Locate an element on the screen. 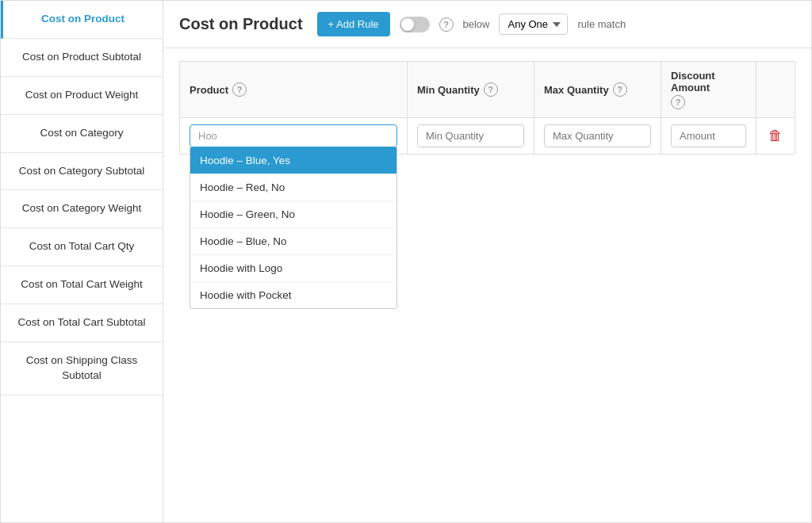 The width and height of the screenshot is (812, 523). delete-icon: 🗑 is located at coordinates (776, 136).